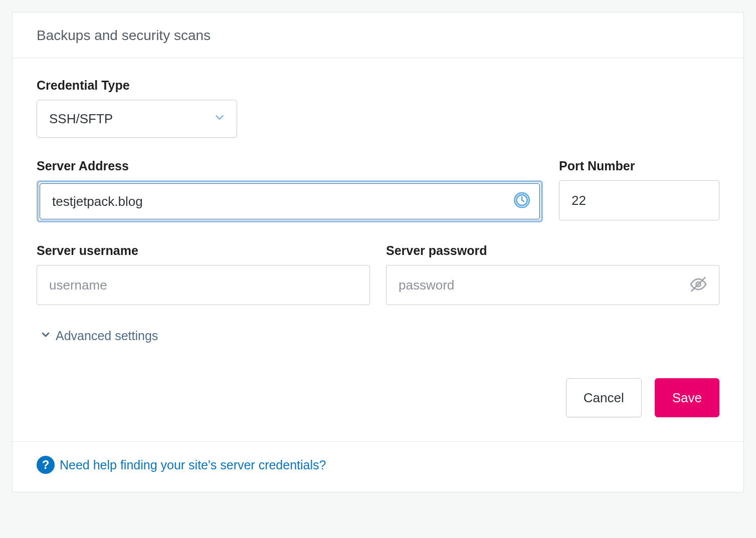  What do you see at coordinates (290, 201) in the screenshot?
I see `server-address-focus-ring` at bounding box center [290, 201].